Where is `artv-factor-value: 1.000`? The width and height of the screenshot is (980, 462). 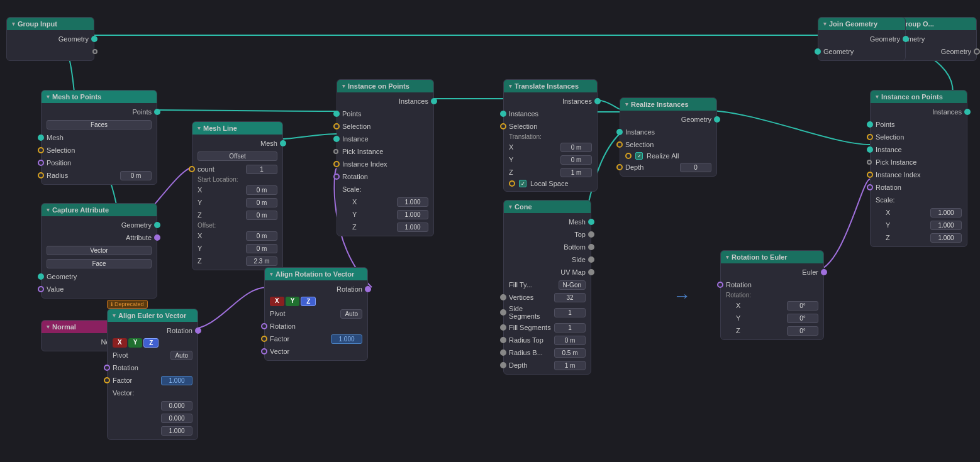
artv-factor-value: 1.000 is located at coordinates (347, 339).